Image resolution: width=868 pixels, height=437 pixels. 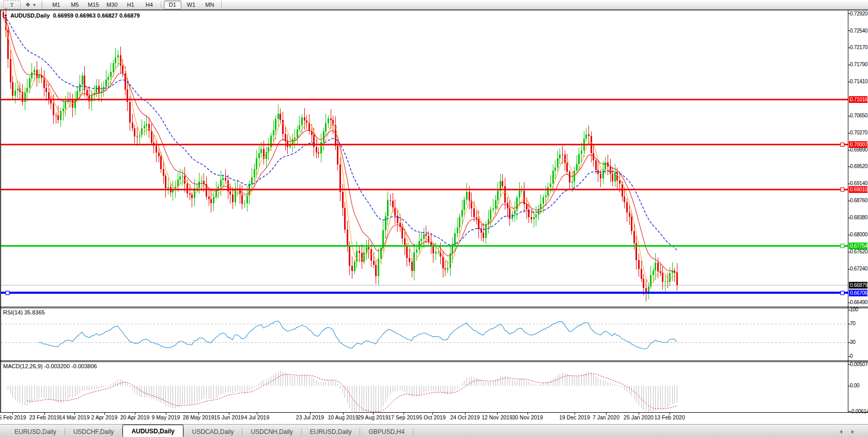 I want to click on chart-title: ▼AUDUSD,Daily 0.66959 0.66963 0.66827 0.…, so click(x=72, y=16).